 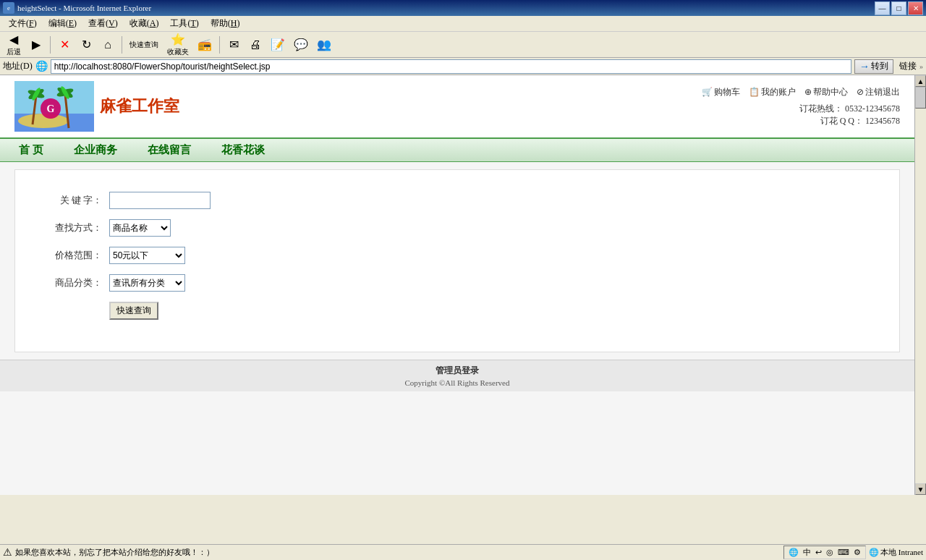 I want to click on scroll-up-button: ▲, so click(x=920, y=81).